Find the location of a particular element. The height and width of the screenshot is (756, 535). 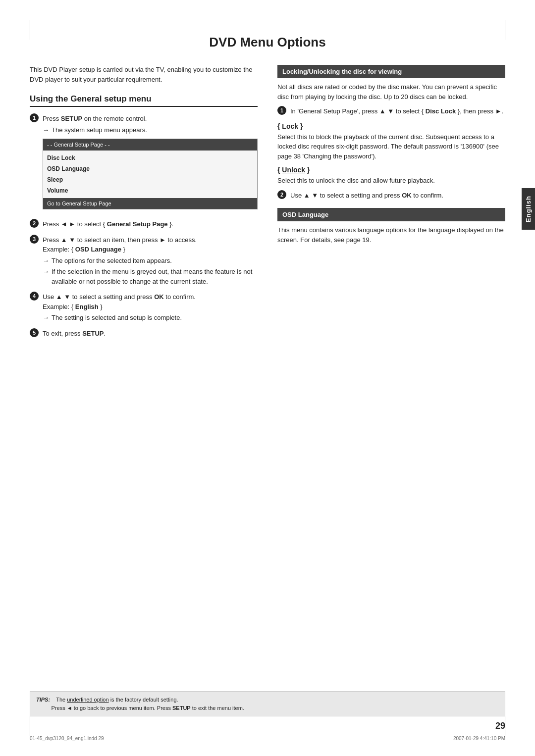

bottom-border-right is located at coordinates (505, 726).